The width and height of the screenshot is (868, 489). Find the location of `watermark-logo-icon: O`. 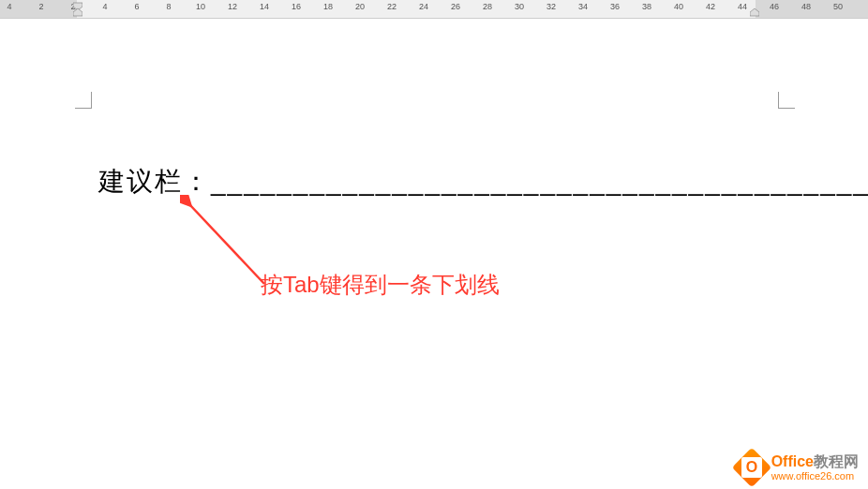

watermark-logo-icon: O is located at coordinates (751, 467).